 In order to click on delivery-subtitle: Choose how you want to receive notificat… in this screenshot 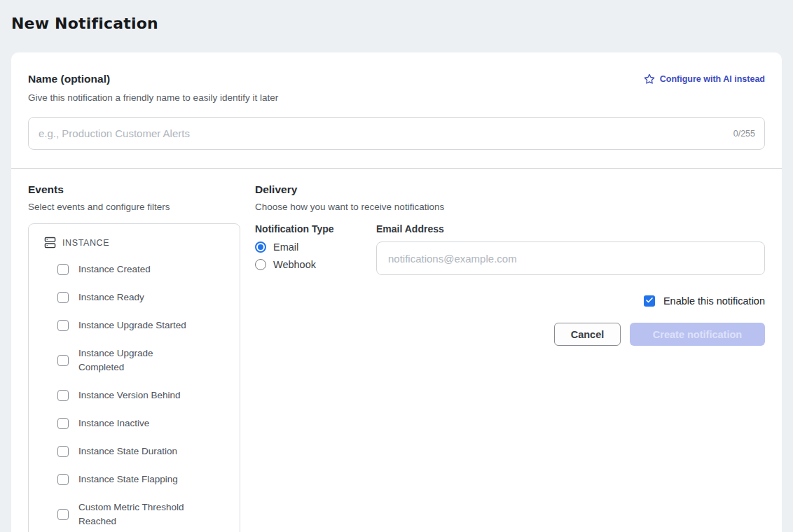, I will do `click(510, 207)`.